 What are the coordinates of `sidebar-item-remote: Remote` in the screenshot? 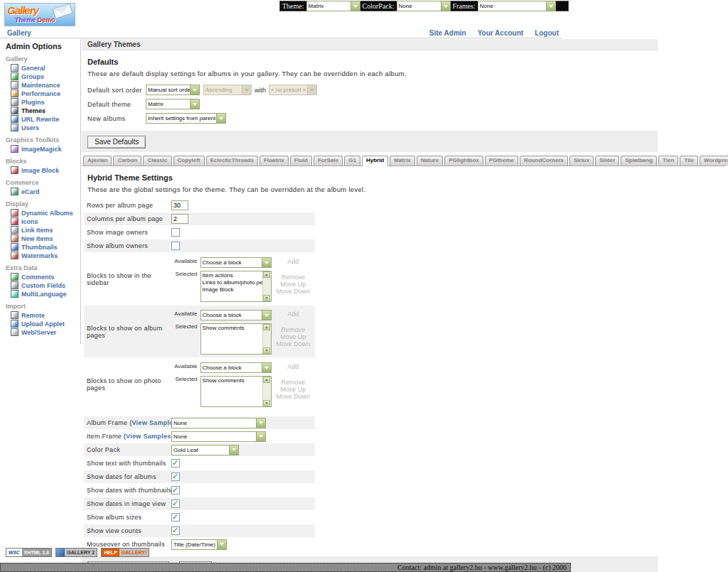 It's located at (45, 315).